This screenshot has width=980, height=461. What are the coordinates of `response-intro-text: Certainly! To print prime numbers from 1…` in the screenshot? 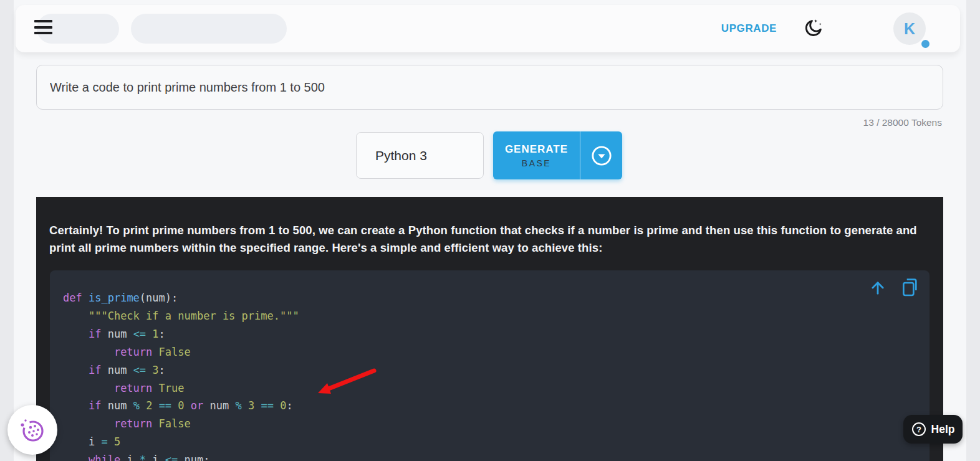 It's located at (488, 239).